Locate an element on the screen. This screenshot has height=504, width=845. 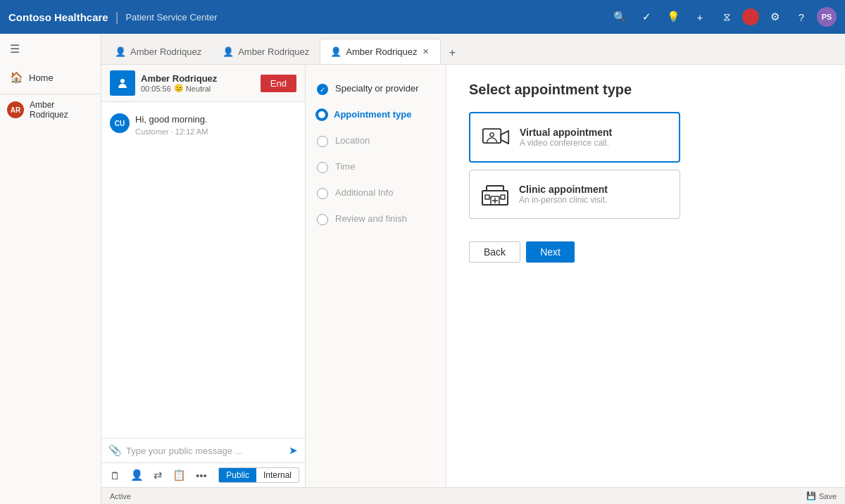
virtual-appointment-desc: A video conference call. is located at coordinates (566, 143).